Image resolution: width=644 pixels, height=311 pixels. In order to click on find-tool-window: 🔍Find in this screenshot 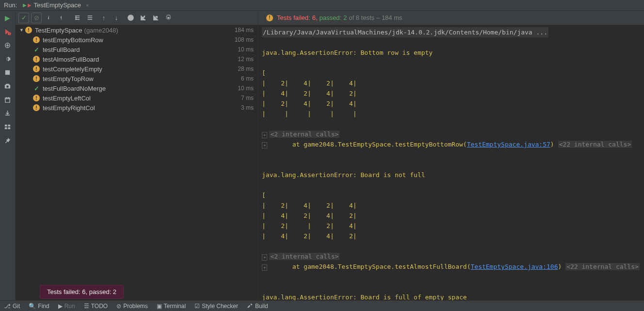, I will do `click(39, 306)`.